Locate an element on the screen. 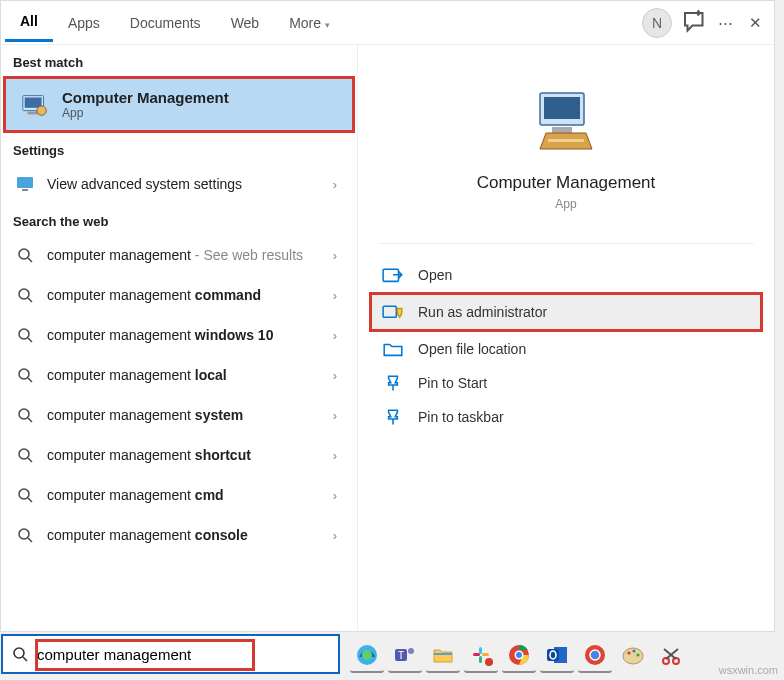  tab-all: All is located at coordinates (29, 22).